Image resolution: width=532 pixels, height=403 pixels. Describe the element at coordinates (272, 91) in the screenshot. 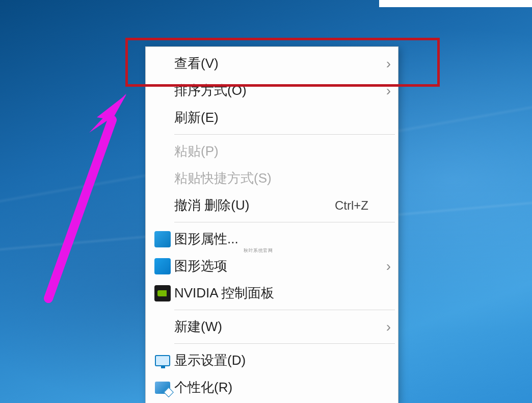

I see `menu-item: 排序方式(O)›` at that location.